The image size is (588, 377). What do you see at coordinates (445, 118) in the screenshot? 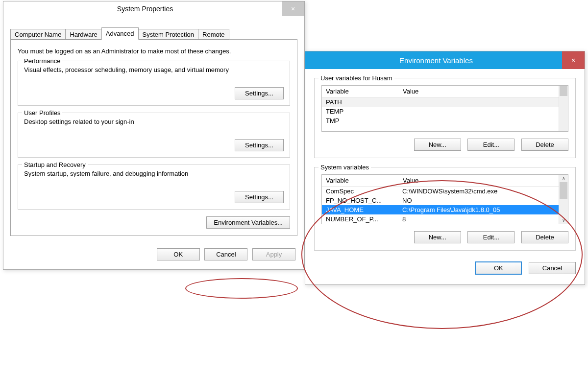
I see `user-variables-group: User variables for Husam Variable Value …` at bounding box center [445, 118].